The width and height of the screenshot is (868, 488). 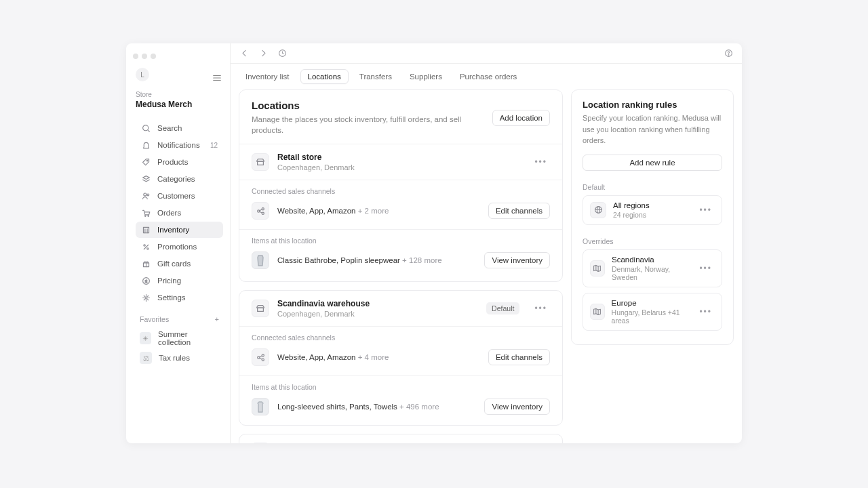 What do you see at coordinates (179, 179) in the screenshot?
I see `sidebar-item-categories: Categories` at bounding box center [179, 179].